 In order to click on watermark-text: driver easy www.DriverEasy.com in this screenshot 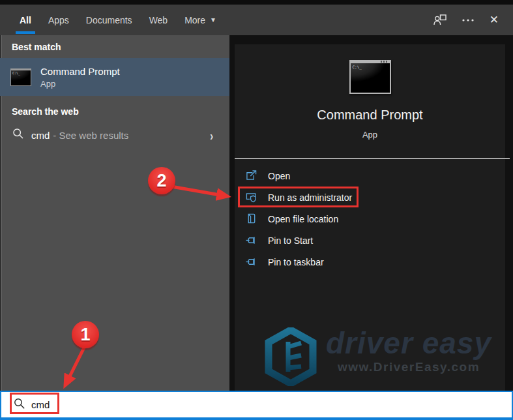, I will do `click(409, 351)`.